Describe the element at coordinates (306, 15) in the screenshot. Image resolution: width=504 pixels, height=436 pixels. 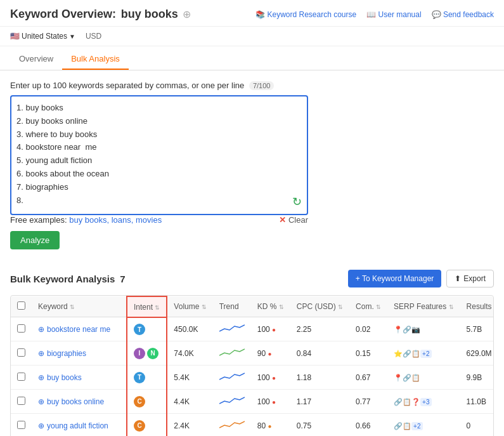
I see `keyword-research-course-link: 📚 Keyword Research course` at that location.